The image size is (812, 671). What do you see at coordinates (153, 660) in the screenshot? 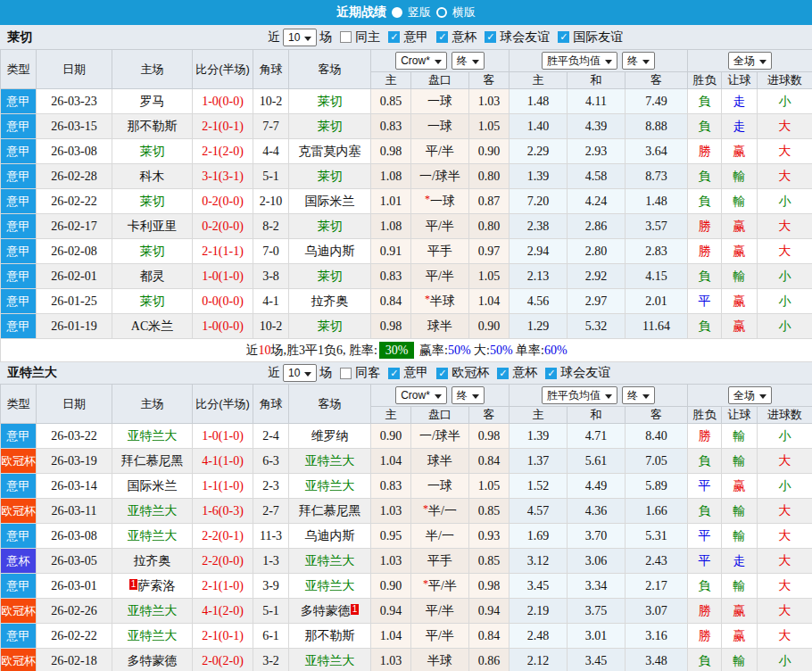
I see `home-team-cell: 多特蒙德` at bounding box center [153, 660].